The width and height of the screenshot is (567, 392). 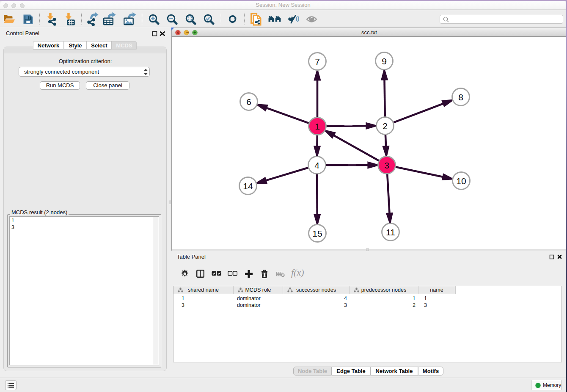 I want to click on svg-text: 10, so click(x=461, y=181).